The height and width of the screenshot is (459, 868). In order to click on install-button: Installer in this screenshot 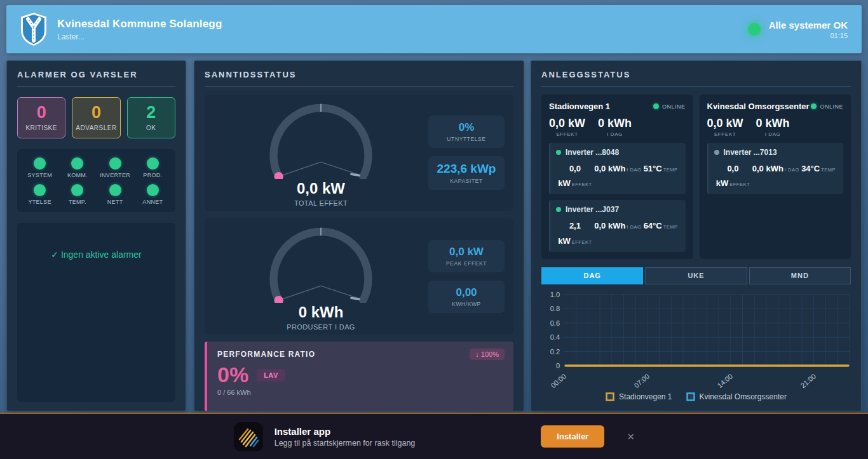, I will do `click(573, 437)`.